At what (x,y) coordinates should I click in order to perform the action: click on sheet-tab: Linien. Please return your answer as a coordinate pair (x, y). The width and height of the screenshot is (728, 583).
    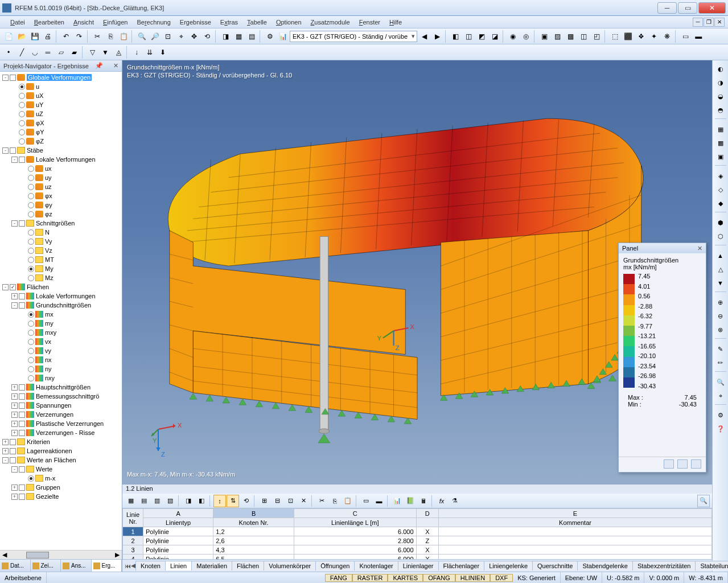
    Looking at the image, I should click on (179, 566).